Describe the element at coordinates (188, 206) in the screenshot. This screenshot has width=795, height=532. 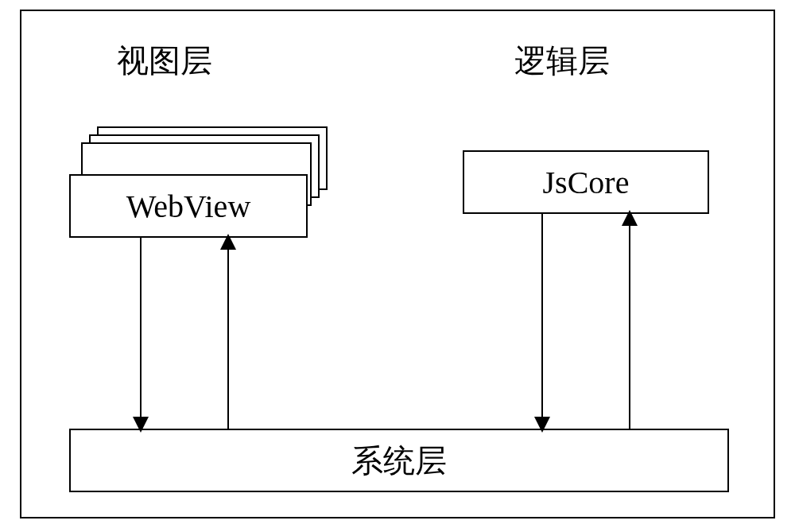
I see `webview-box: WebView` at that location.